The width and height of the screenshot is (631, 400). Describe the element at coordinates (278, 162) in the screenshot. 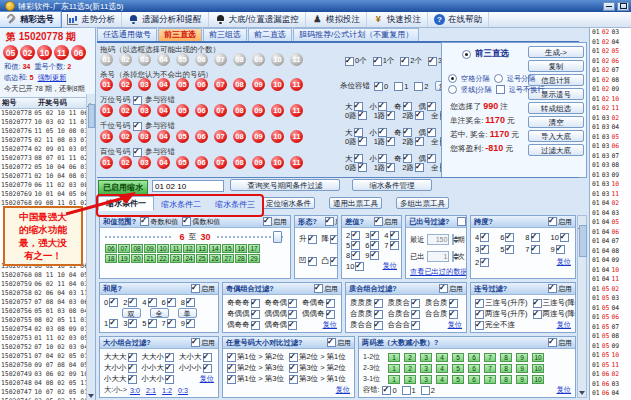

I see `number-ball: 10` at that location.